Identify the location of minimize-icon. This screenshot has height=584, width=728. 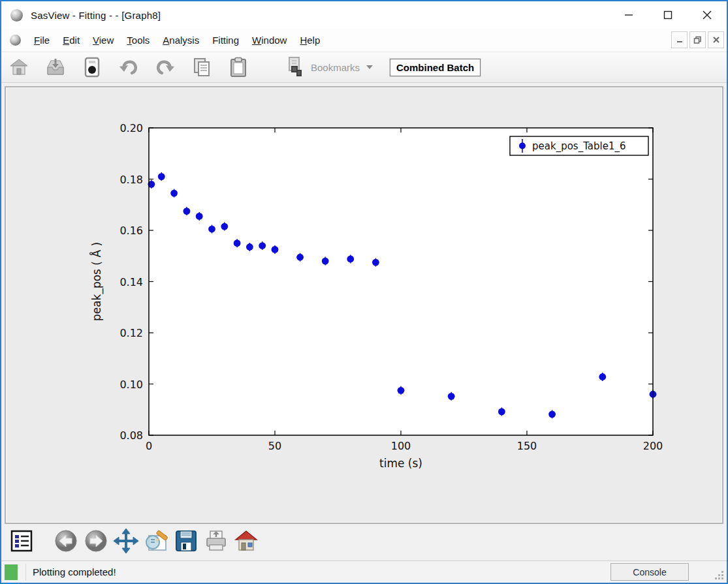
(629, 15).